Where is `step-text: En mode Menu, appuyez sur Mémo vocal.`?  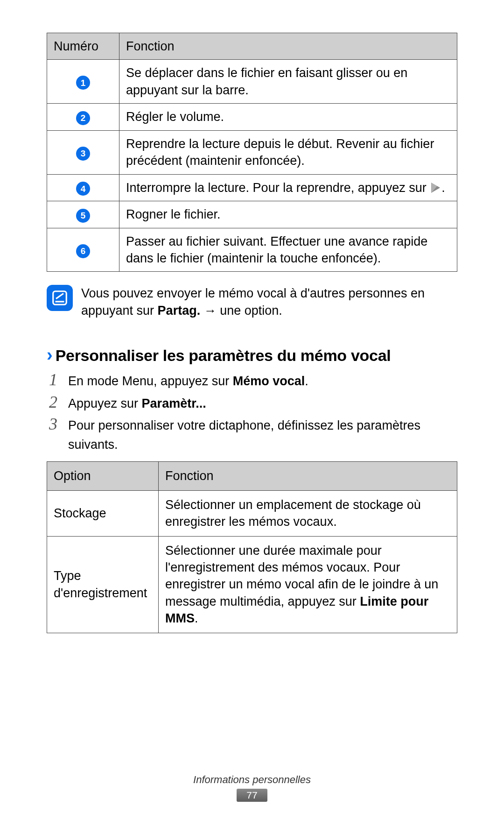 step-text: En mode Menu, appuyez sur Mémo vocal. is located at coordinates (189, 381).